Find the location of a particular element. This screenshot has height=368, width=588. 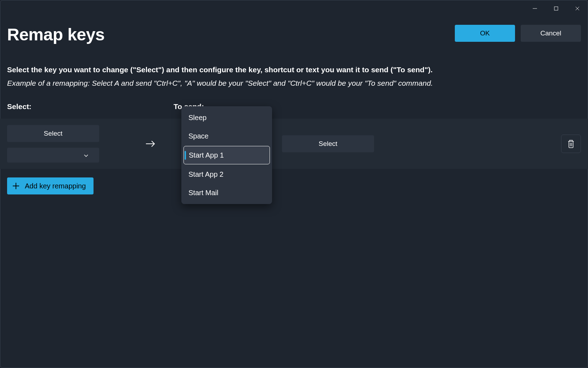

titlebar is located at coordinates (294, 7).